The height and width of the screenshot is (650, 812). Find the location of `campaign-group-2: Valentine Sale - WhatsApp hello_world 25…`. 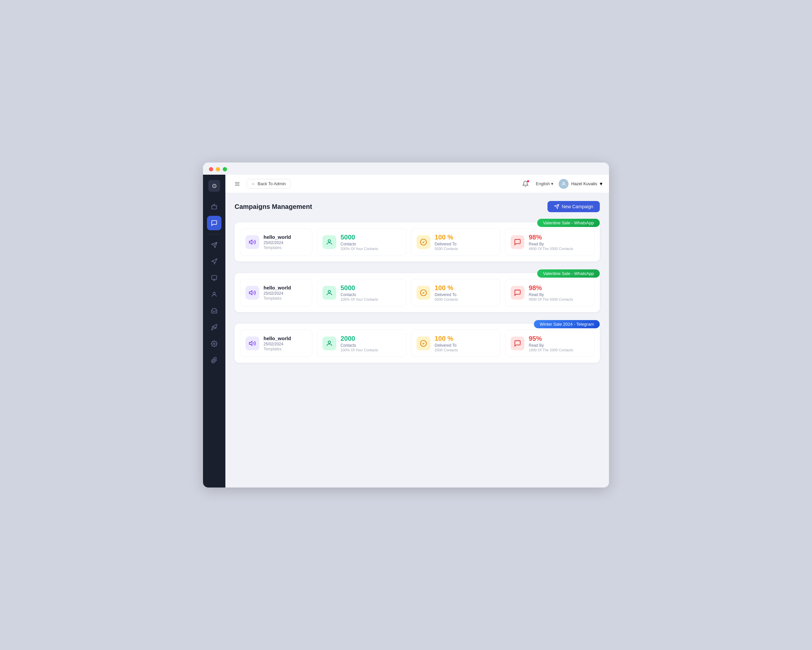

campaign-group-2: Valentine Sale - WhatsApp hello_world 25… is located at coordinates (417, 291).